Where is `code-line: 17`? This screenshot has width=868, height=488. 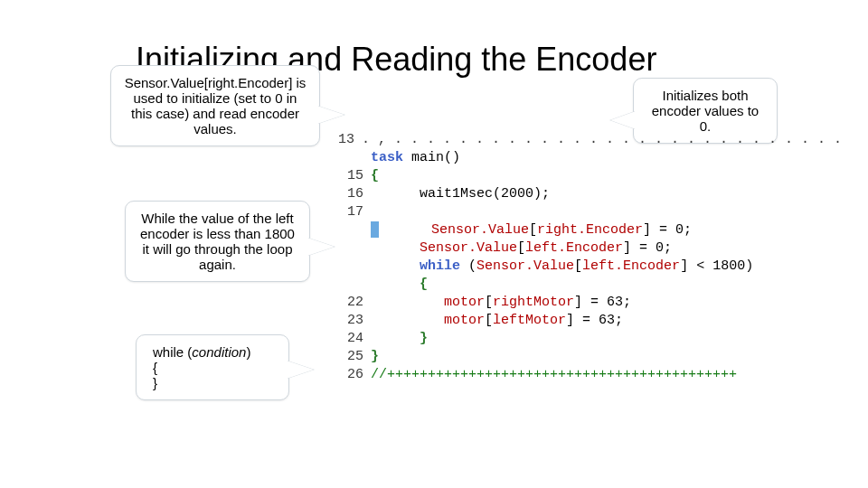 code-line: 17 is located at coordinates (578, 212).